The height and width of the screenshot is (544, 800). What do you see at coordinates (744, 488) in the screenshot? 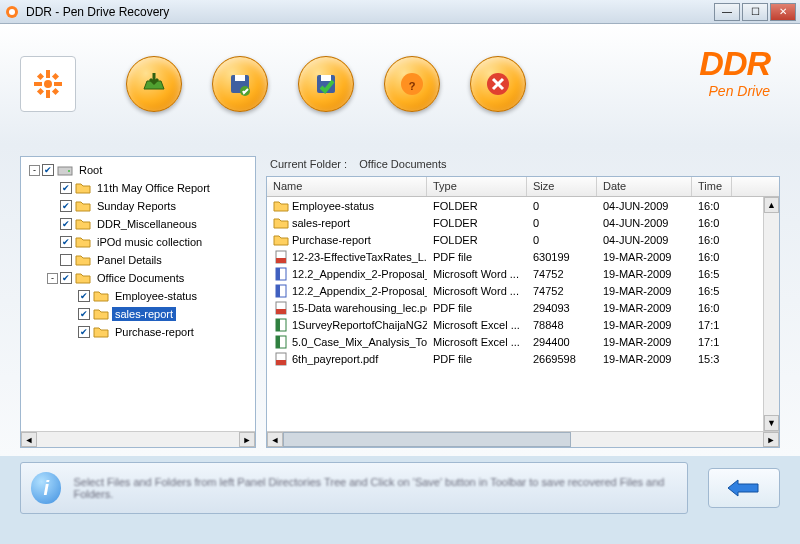
I see `back-button` at bounding box center [744, 488].